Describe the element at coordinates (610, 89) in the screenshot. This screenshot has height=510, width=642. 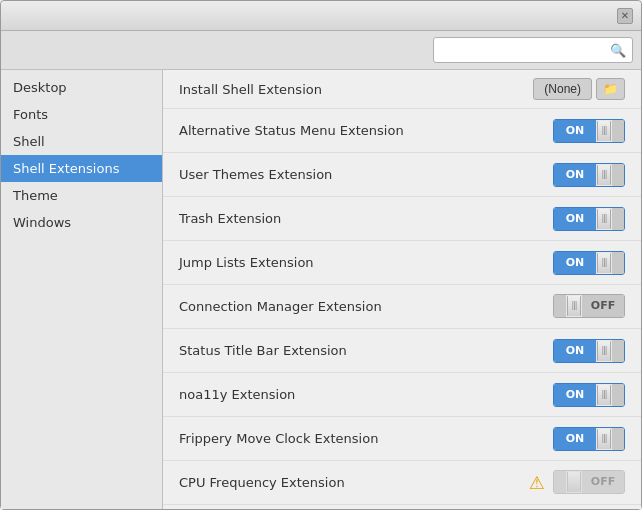
I see `folder-button: 📁` at that location.